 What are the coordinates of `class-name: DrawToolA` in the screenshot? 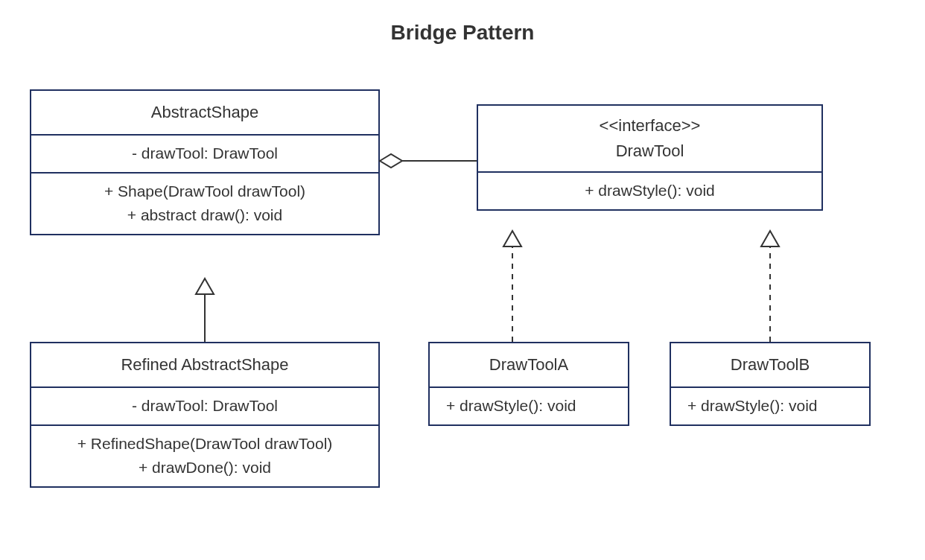 It's located at (529, 365).